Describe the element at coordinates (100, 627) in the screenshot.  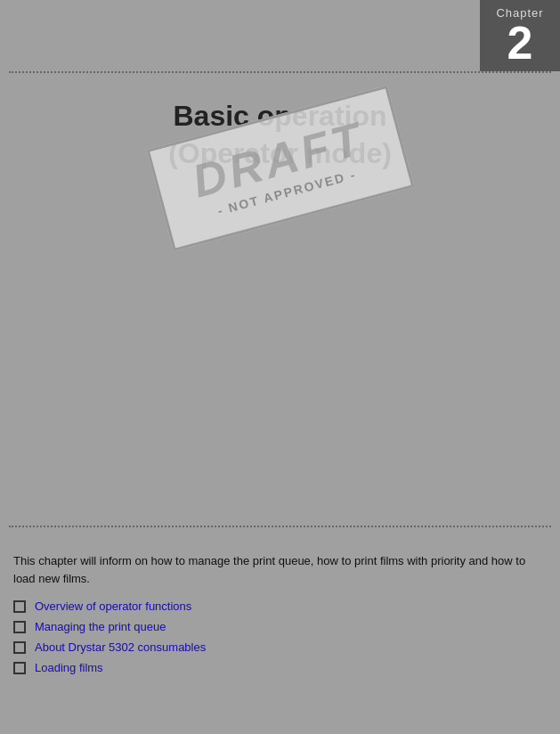
I see `toc-link-print-queue: Managing the print queue` at that location.